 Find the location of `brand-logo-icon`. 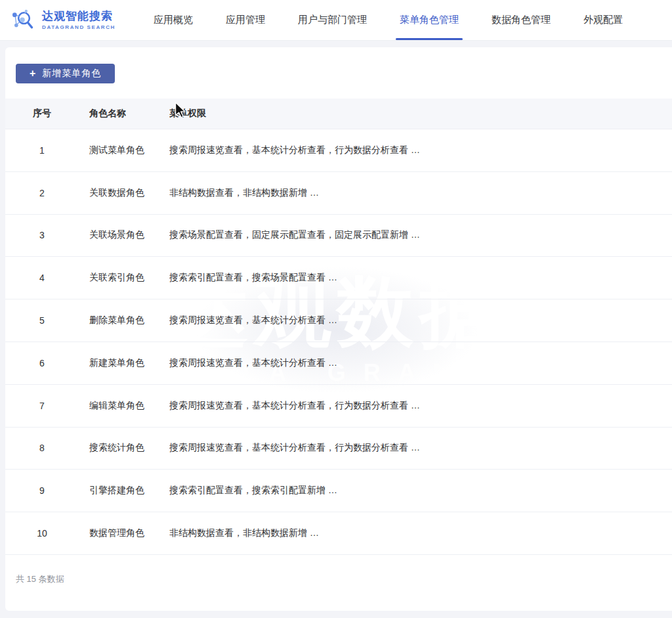

brand-logo-icon is located at coordinates (22, 20).